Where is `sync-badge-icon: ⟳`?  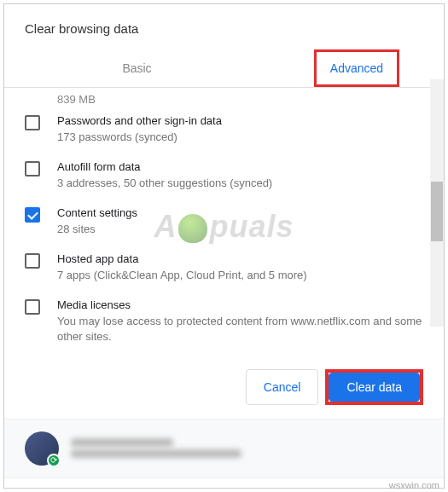
sync-badge-icon: ⟳ is located at coordinates (54, 460).